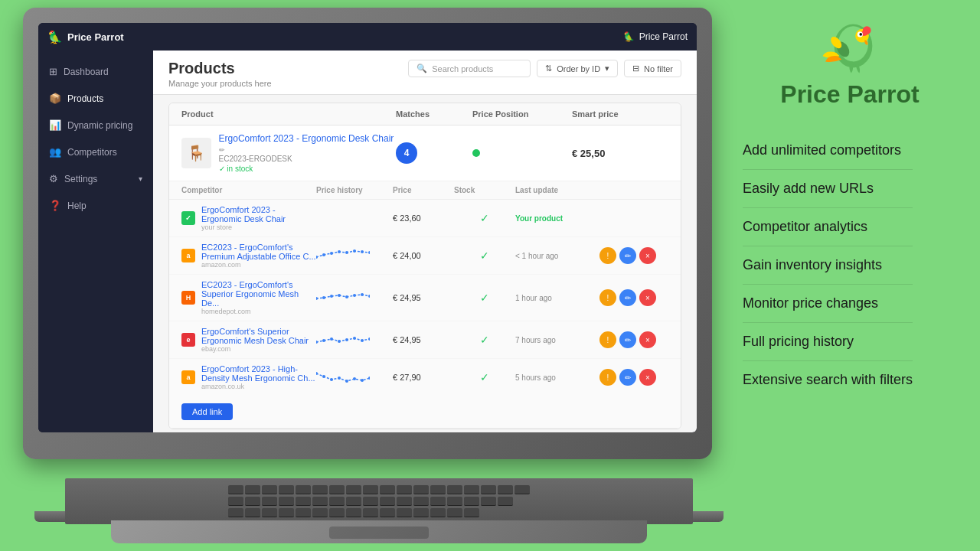 The height and width of the screenshot is (551, 980). What do you see at coordinates (423, 218) in the screenshot?
I see `competitor-price: € 23,60` at bounding box center [423, 218].